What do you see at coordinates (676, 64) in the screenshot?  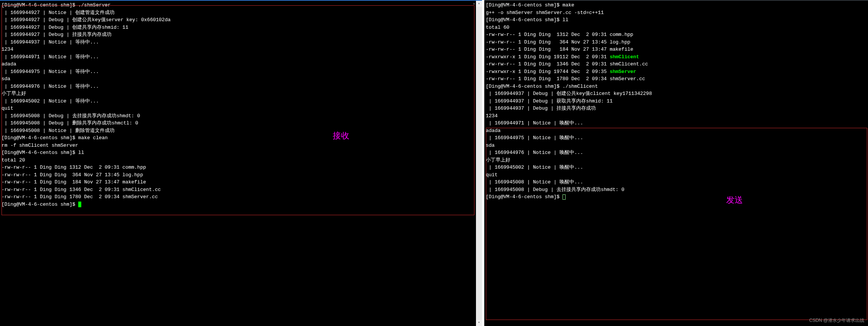 I see `terminal-line: -rw-rw-r-- 1 Ding Ding 1346 Dec 2 09:31 …` at bounding box center [676, 64].